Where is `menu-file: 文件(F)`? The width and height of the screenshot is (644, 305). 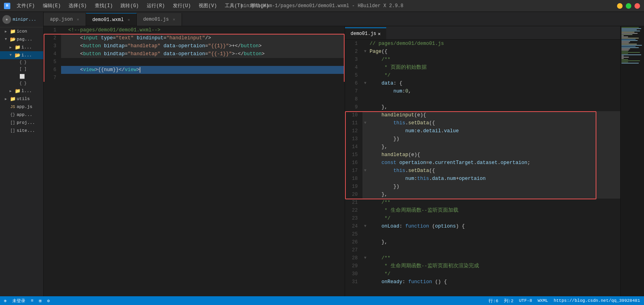 menu-file: 文件(F) is located at coordinates (26, 6).